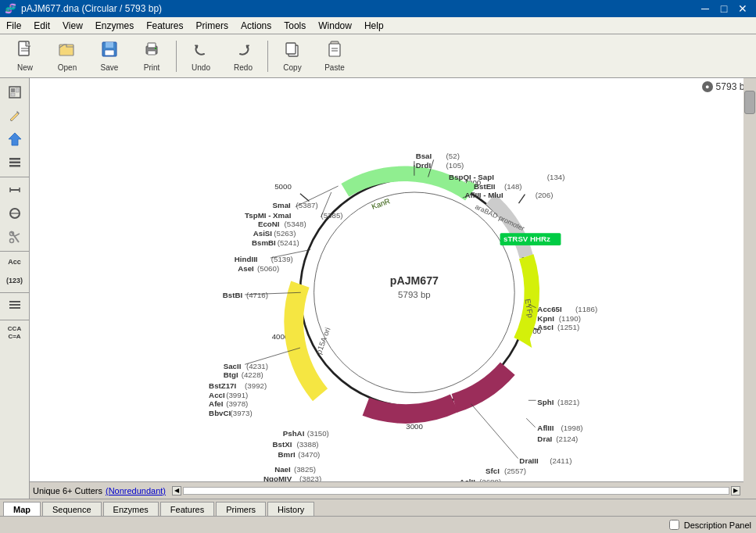  Describe the element at coordinates (15, 116) in the screenshot. I see `pencil-tool-button` at that location.